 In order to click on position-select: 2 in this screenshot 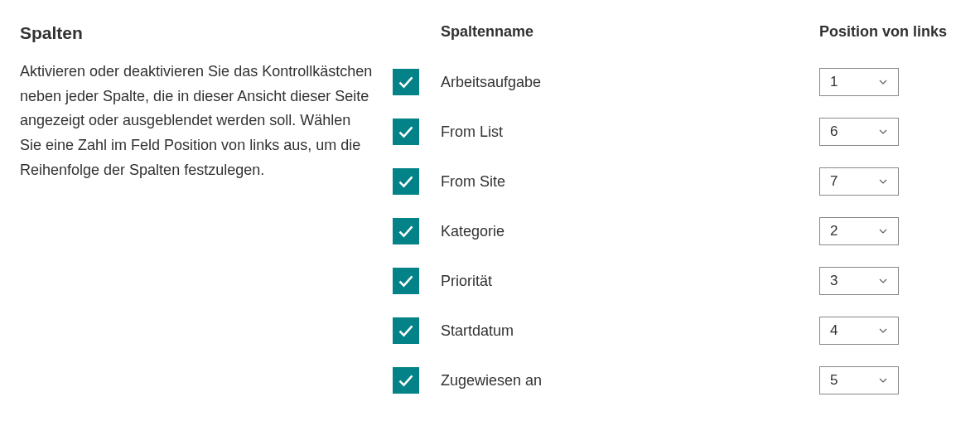, I will do `click(859, 231)`.